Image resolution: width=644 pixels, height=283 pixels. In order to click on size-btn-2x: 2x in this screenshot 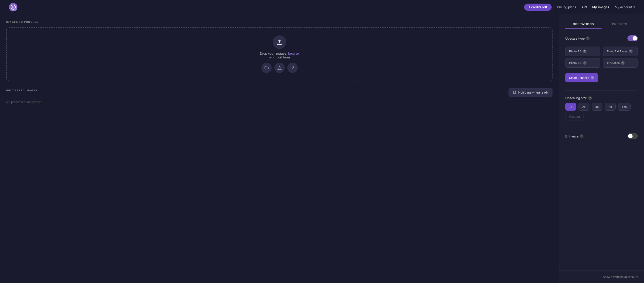, I will do `click(584, 107)`.